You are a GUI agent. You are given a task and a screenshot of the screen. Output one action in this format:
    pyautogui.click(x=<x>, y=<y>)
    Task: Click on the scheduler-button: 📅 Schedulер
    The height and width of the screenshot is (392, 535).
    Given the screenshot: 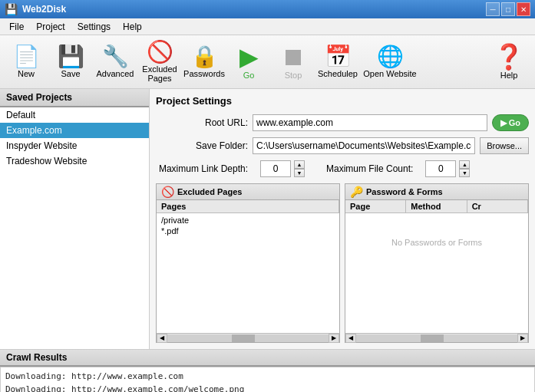 What is the action you would take?
    pyautogui.click(x=338, y=62)
    